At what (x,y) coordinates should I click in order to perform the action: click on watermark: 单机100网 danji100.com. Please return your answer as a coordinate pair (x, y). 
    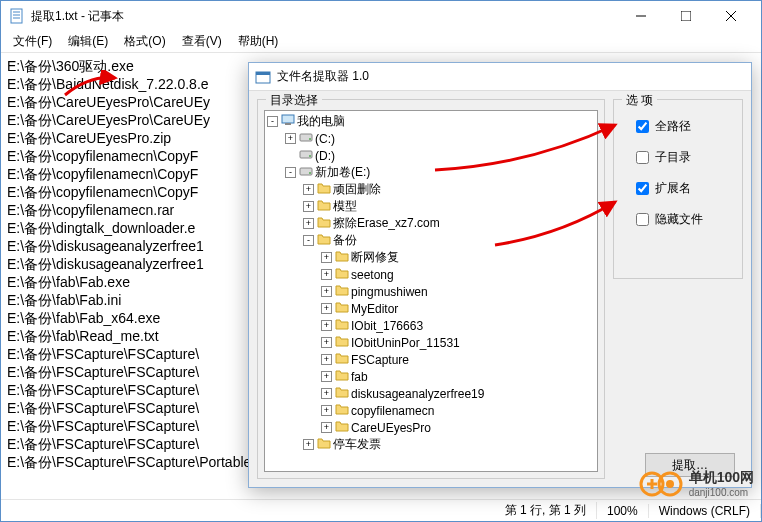
    Looking at the image, I should click on (696, 484).